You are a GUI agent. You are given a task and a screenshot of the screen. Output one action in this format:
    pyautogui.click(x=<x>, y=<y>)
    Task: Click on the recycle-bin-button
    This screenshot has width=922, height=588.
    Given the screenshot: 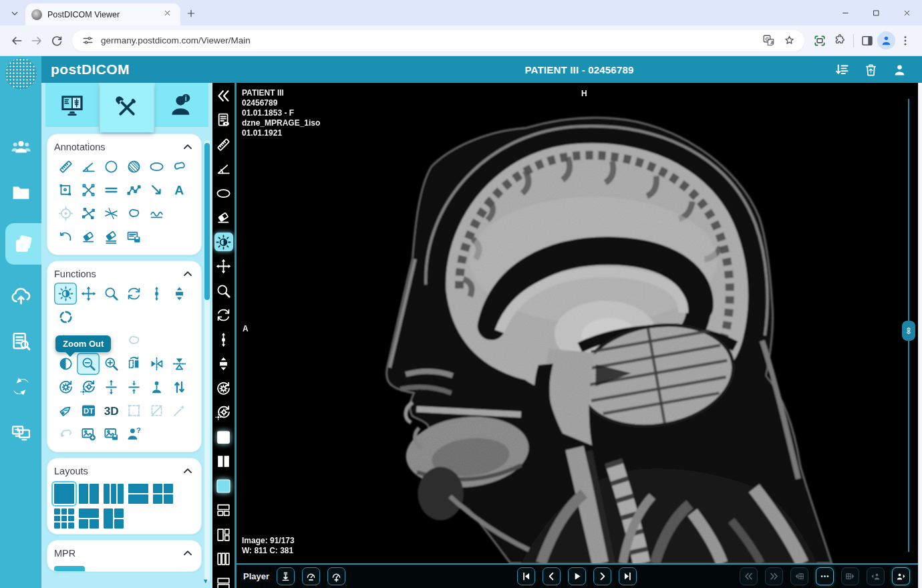 What is the action you would take?
    pyautogui.click(x=871, y=69)
    